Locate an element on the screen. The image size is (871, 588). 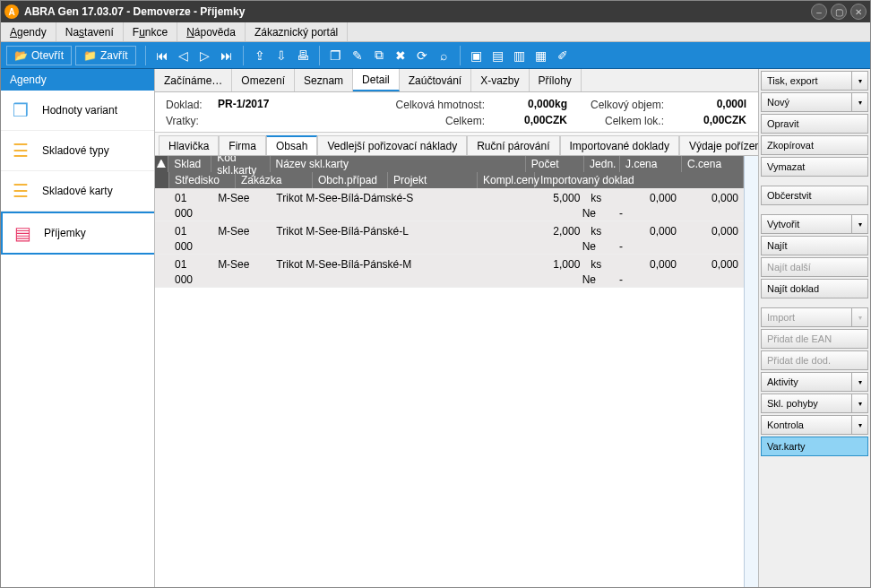
sidebar-item-1: ☰Skladové typy is located at coordinates (77, 151).